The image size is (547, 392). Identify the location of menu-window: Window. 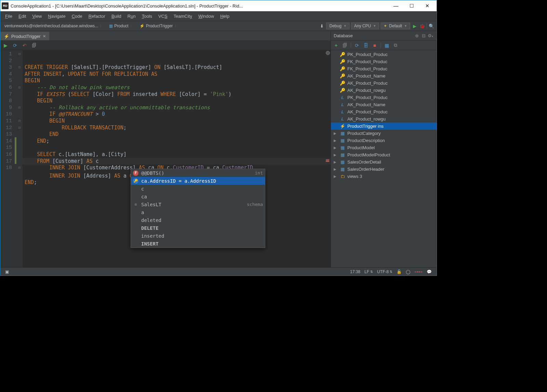
(206, 16).